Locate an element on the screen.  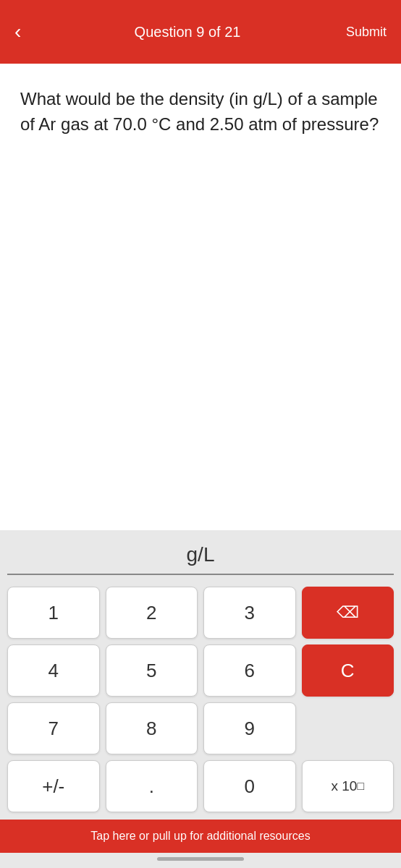
key-5: 5 is located at coordinates (152, 671).